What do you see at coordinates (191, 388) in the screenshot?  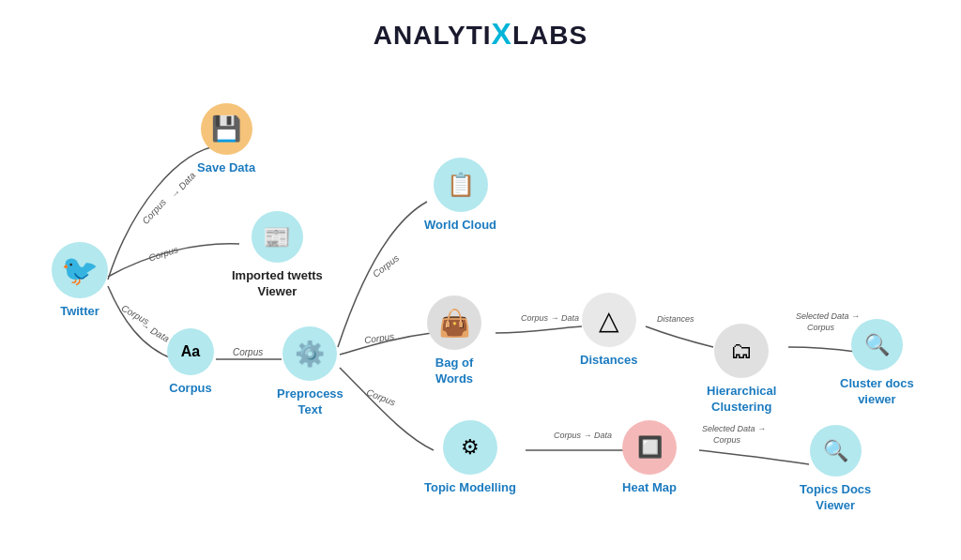 I see `corpus-label: Corpus` at bounding box center [191, 388].